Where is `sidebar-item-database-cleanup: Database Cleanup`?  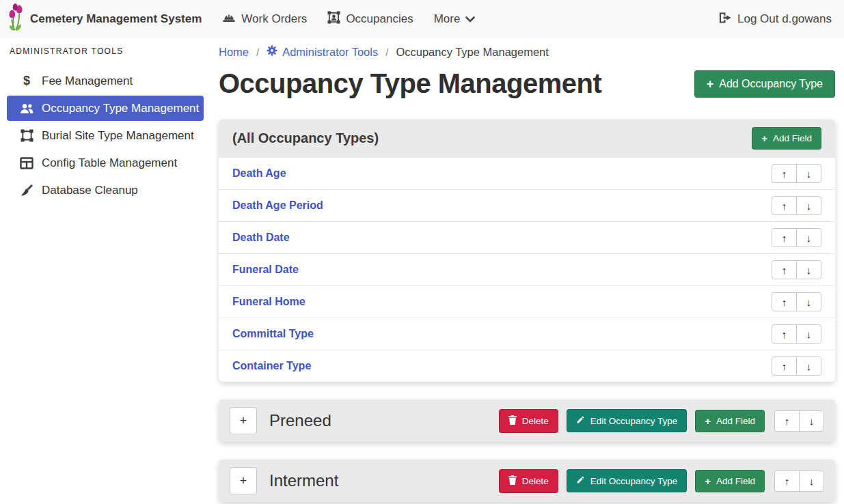 sidebar-item-database-cleanup: Database Cleanup is located at coordinates (105, 190).